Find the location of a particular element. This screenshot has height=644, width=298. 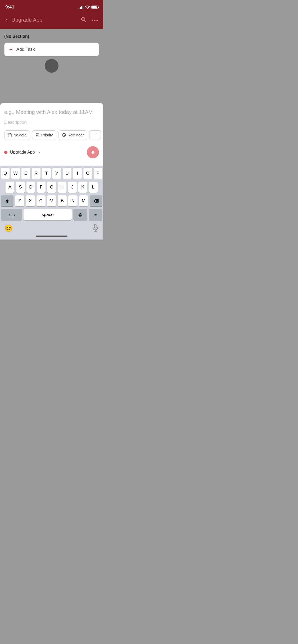

emoji-button: 😊 is located at coordinates (8, 228).